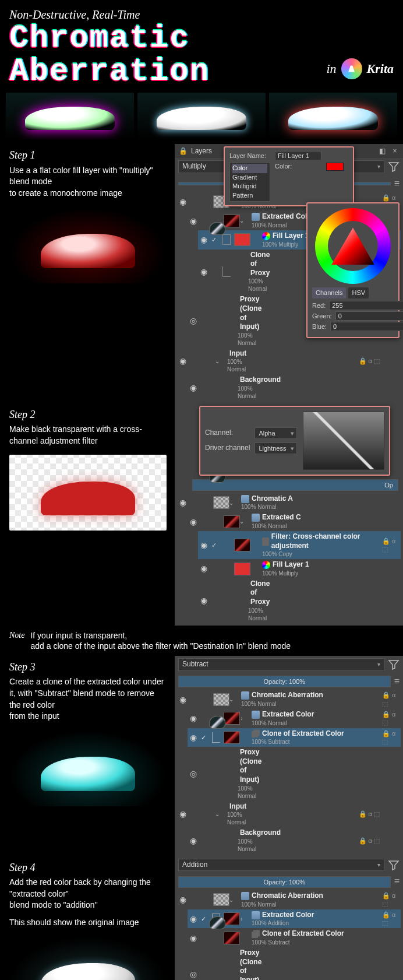  Describe the element at coordinates (250, 196) in the screenshot. I see `fill-option-pattern: Pattern` at that location.